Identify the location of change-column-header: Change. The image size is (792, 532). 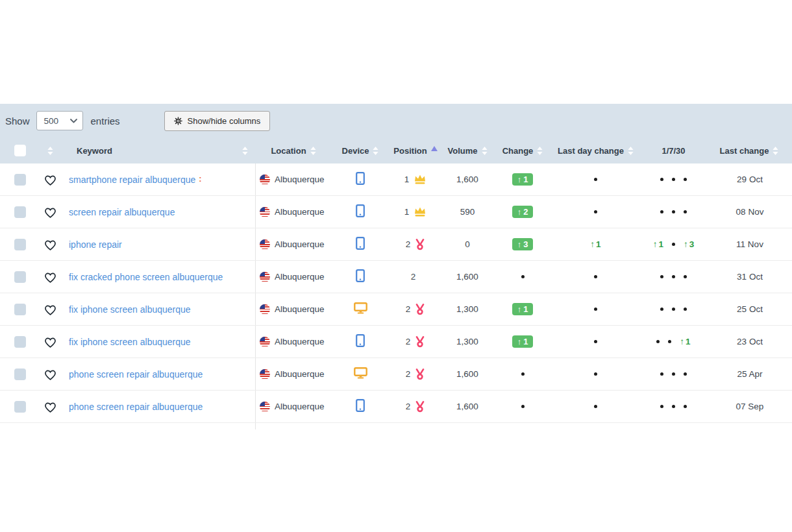
(523, 151).